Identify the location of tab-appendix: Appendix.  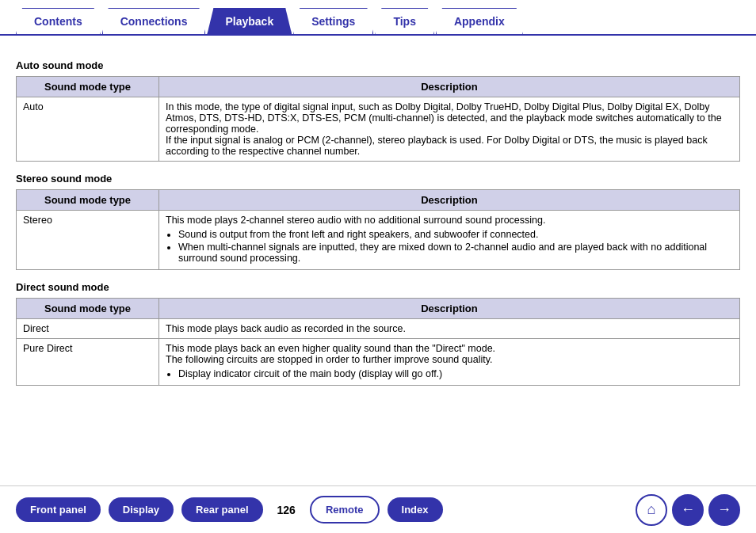
(479, 21).